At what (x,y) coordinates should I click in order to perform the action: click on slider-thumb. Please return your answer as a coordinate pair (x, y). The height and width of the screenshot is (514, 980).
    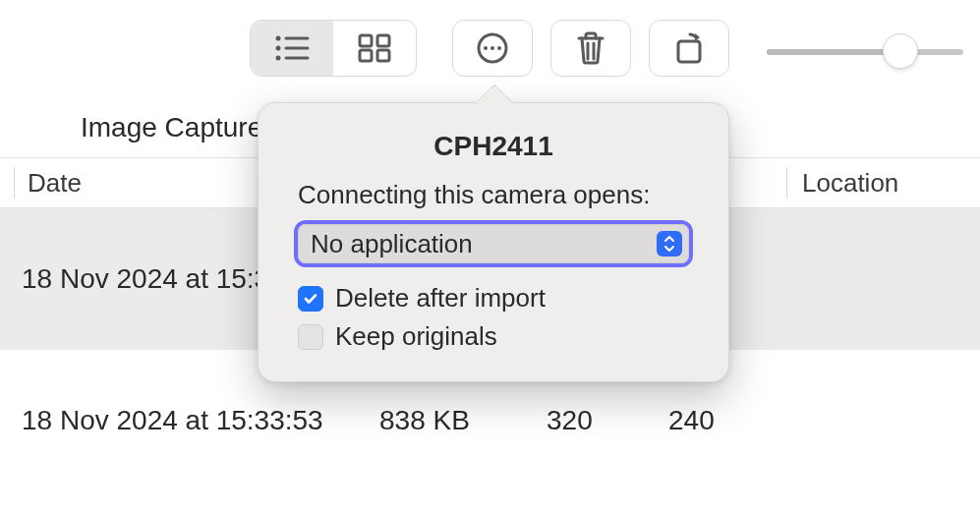
    Looking at the image, I should click on (900, 51).